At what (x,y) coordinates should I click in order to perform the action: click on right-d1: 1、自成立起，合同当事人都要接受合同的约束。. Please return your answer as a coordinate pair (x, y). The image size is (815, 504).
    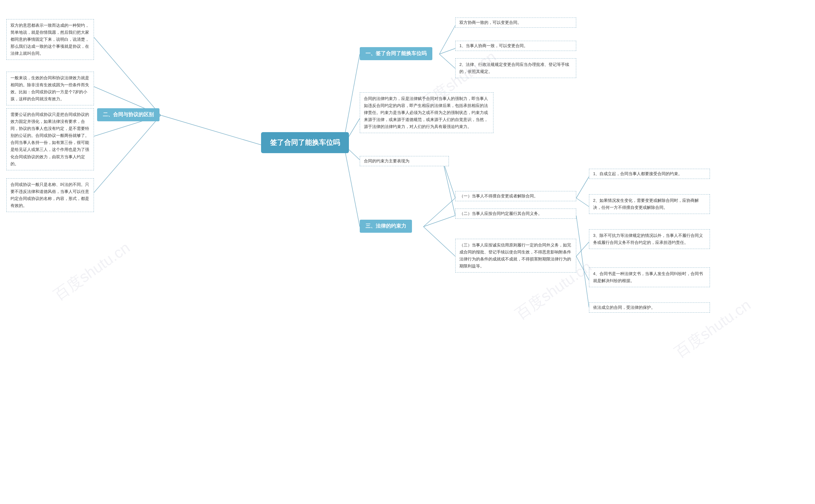
    Looking at the image, I should click on (649, 174).